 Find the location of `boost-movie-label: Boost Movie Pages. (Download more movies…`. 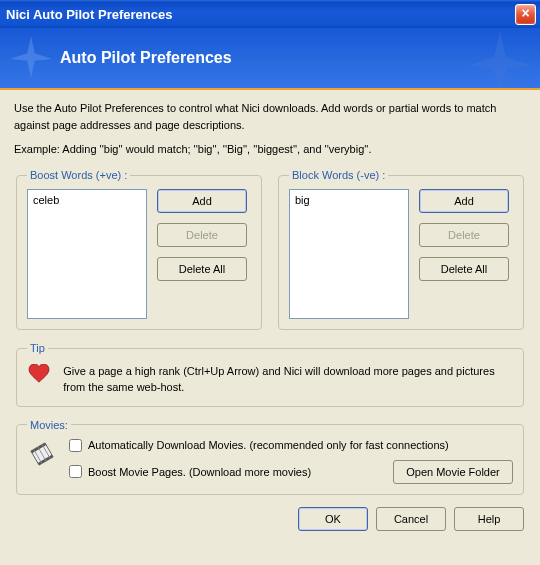

boost-movie-label: Boost Movie Pages. (Download more movies… is located at coordinates (200, 472).